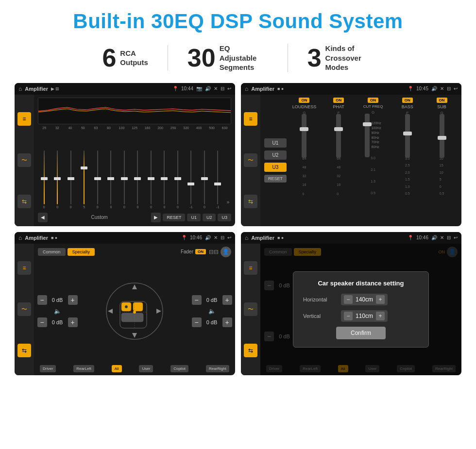 The width and height of the screenshot is (476, 449). I want to click on fader-col-11: 0, so click(178, 180).